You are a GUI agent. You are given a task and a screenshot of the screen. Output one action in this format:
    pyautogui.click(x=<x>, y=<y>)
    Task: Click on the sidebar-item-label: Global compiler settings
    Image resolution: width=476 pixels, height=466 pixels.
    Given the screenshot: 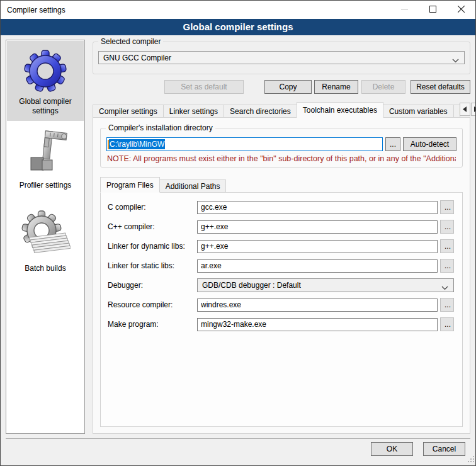 What is the action you would take?
    pyautogui.click(x=45, y=108)
    